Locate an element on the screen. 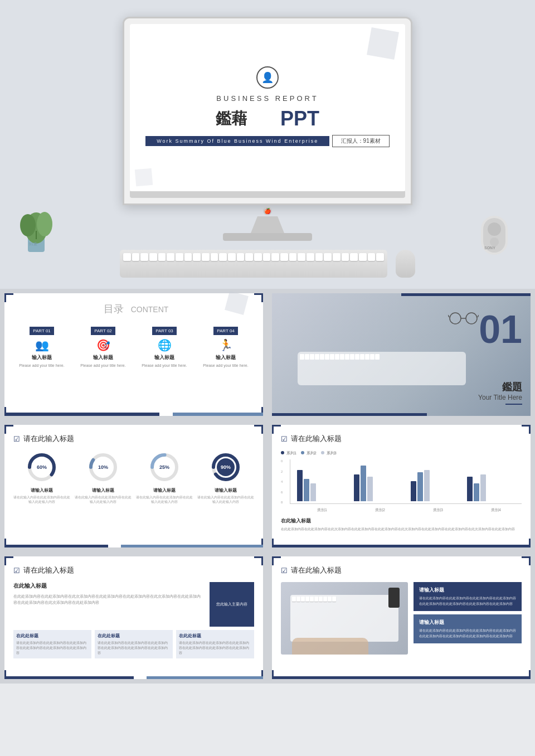  donut-4: 90% 请输入标题 请在此输入内容在此处添加内容在此处输入此处输入内容 is located at coordinates (226, 477).